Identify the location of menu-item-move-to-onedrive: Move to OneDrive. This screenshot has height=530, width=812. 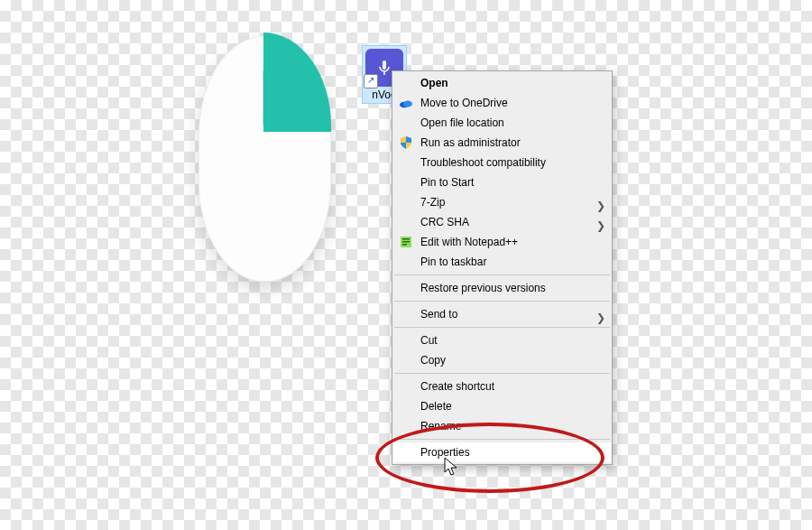
(502, 103).